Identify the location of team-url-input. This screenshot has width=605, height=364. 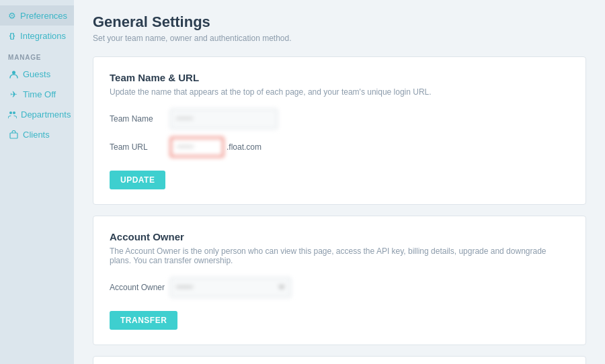
(197, 147).